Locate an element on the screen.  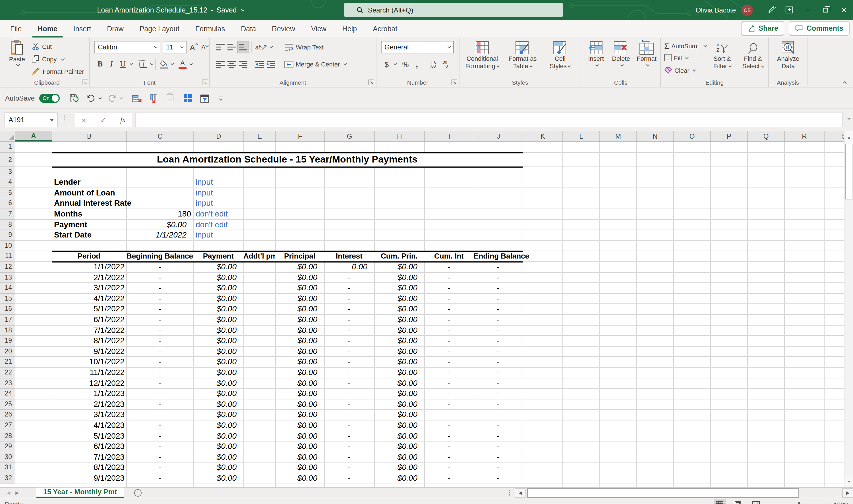
user-name: Olivia Bacote is located at coordinates (716, 10).